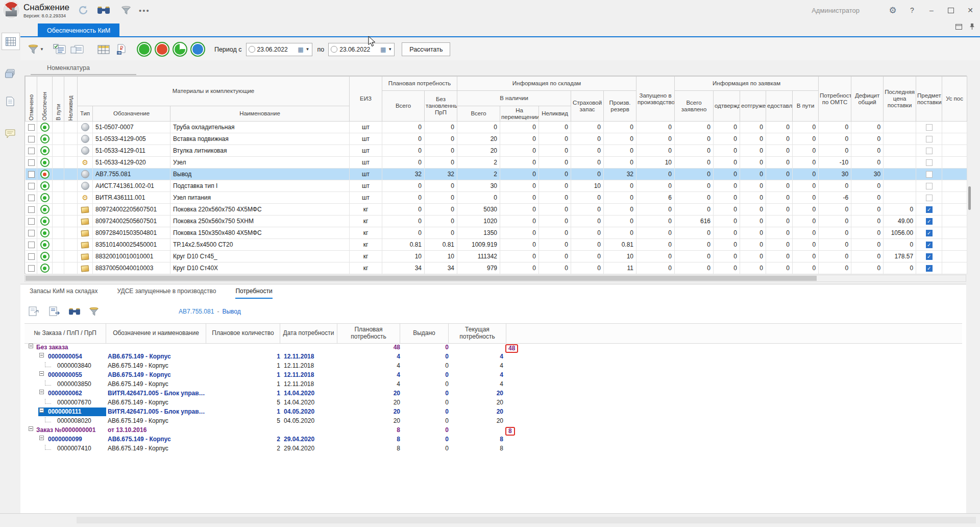  What do you see at coordinates (65, 375) in the screenshot?
I see `order-number: 0000000055` at bounding box center [65, 375].